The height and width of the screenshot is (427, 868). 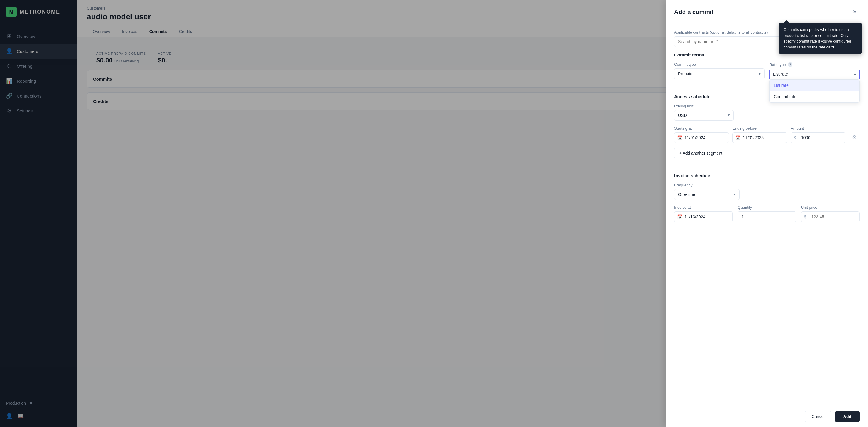 What do you see at coordinates (702, 134) in the screenshot?
I see `starting-at-col: Starting at 📅` at bounding box center [702, 134].